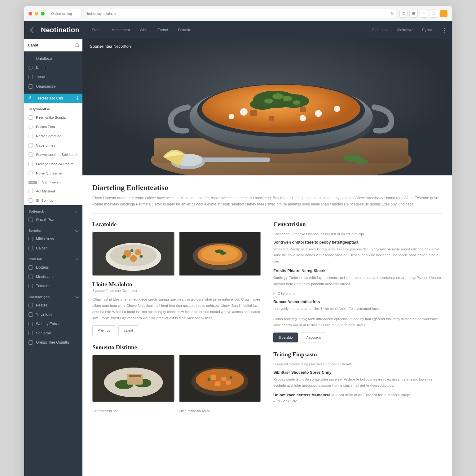  What do you see at coordinates (358, 309) in the screenshot?
I see `paragraph: Loreyecly onere atqvnue Ilire. Urnb bene…` at bounding box center [358, 309].